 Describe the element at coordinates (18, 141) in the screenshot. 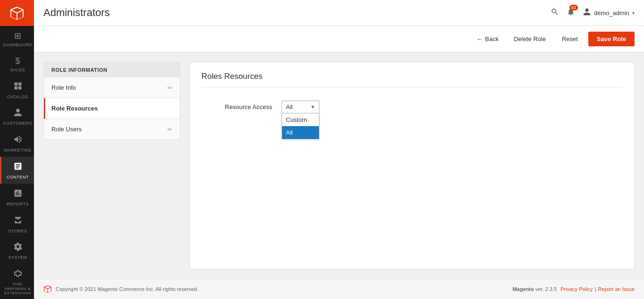

I see `marketing-icon` at that location.